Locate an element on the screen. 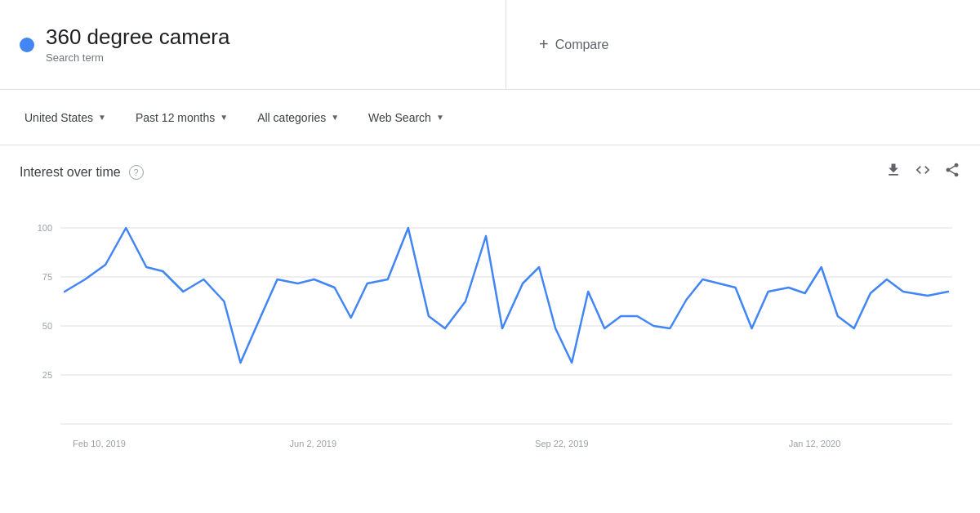 The image size is (980, 513). search-term-section: 360 degree camera Search term is located at coordinates (253, 44).